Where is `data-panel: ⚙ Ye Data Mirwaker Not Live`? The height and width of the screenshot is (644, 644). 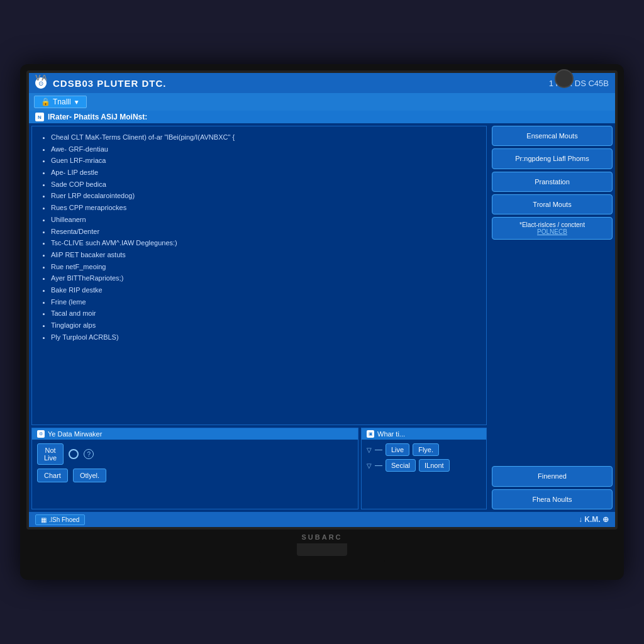 data-panel: ⚙ Ye Data Mirwaker Not Live is located at coordinates (195, 469).